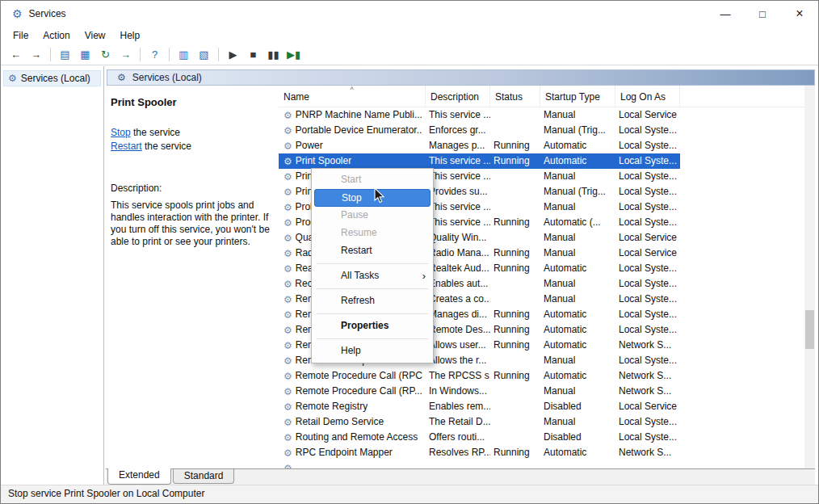 The image size is (819, 504). Describe the element at coordinates (193, 147) in the screenshot. I see `restart-service-line: Restart the service` at that location.